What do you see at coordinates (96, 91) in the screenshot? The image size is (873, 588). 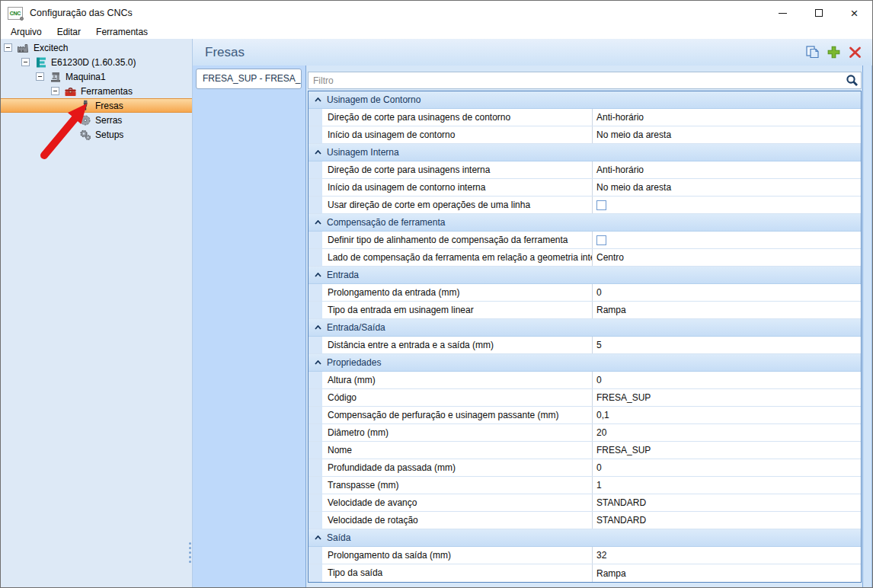 I see `tree-item-ferramentas: Ferramentas` at bounding box center [96, 91].